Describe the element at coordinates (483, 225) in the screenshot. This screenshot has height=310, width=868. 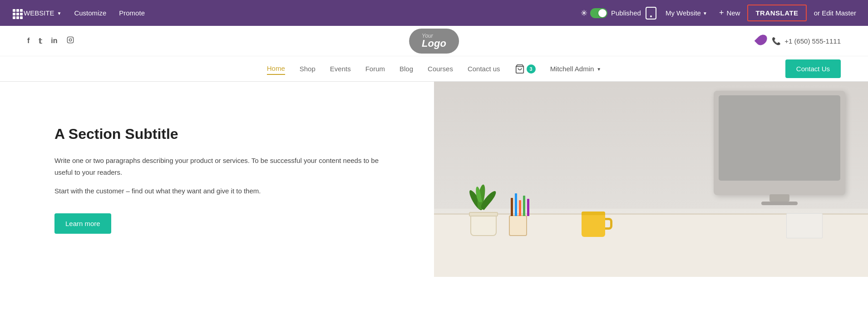
I see `pot-body` at that location.